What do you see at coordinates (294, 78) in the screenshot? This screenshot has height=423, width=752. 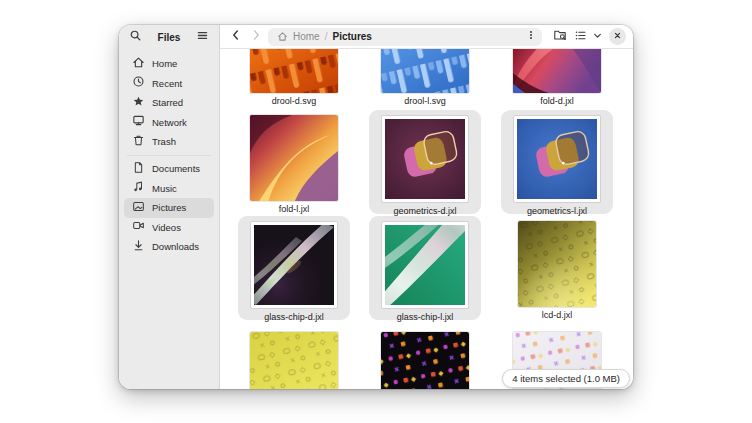 I see `file-drool-d: drool-d.svg` at bounding box center [294, 78].